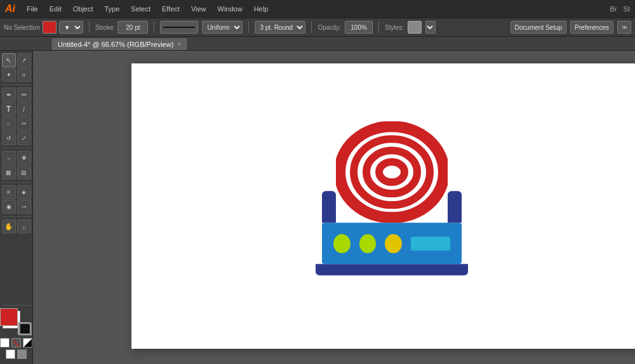  Describe the element at coordinates (392, 172) in the screenshot. I see `arms-and-rings` at that location.